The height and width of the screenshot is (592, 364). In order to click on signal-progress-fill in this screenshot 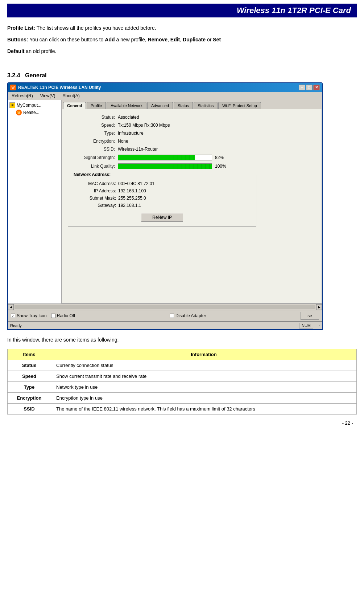, I will do `click(157, 158)`.